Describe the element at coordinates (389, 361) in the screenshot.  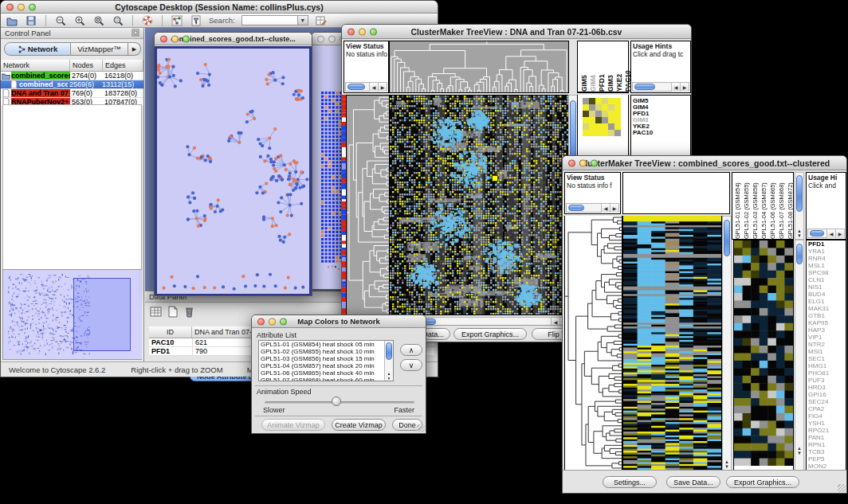
I see `attribute-list-vscrollbar: ▲▼` at that location.